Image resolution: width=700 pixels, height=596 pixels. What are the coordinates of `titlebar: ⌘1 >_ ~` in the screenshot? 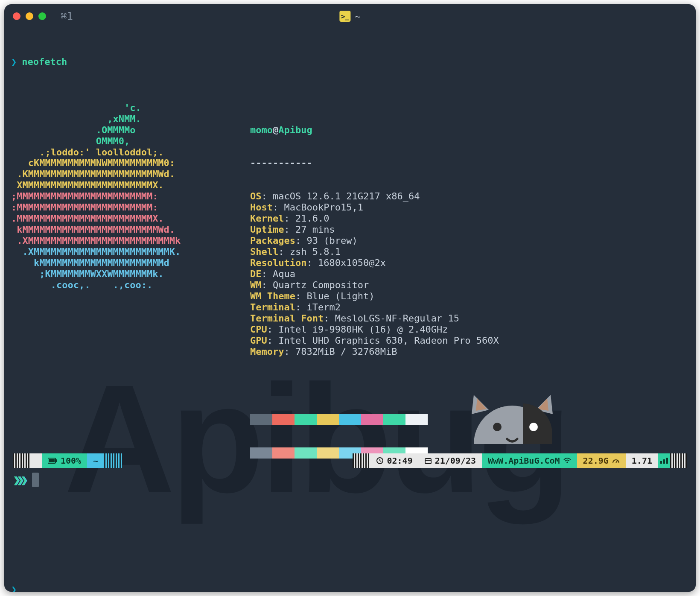 It's located at (350, 16).